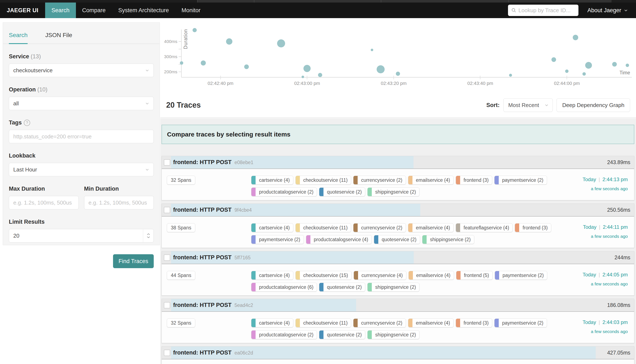  Describe the element at coordinates (398, 280) in the screenshot. I see `trace-card-body: 44 Spans cartservice (4)checkoutservice …` at that location.